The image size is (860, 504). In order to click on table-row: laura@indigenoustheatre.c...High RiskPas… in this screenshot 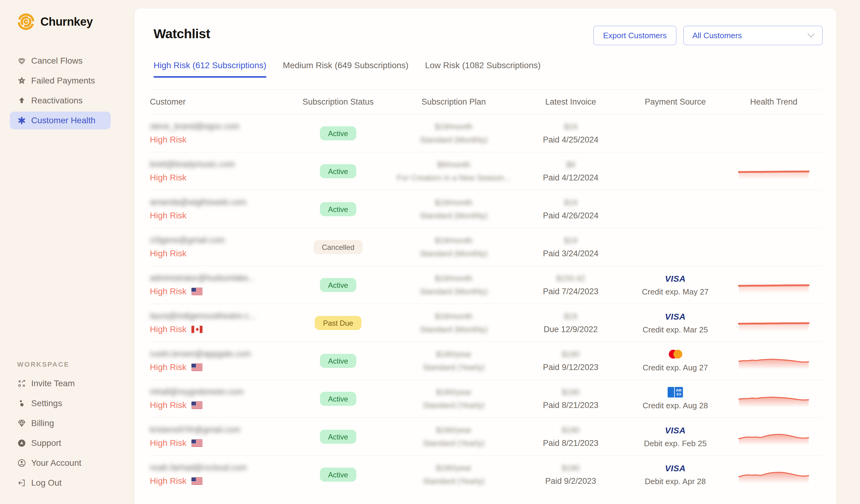, I will do `click(486, 323)`.